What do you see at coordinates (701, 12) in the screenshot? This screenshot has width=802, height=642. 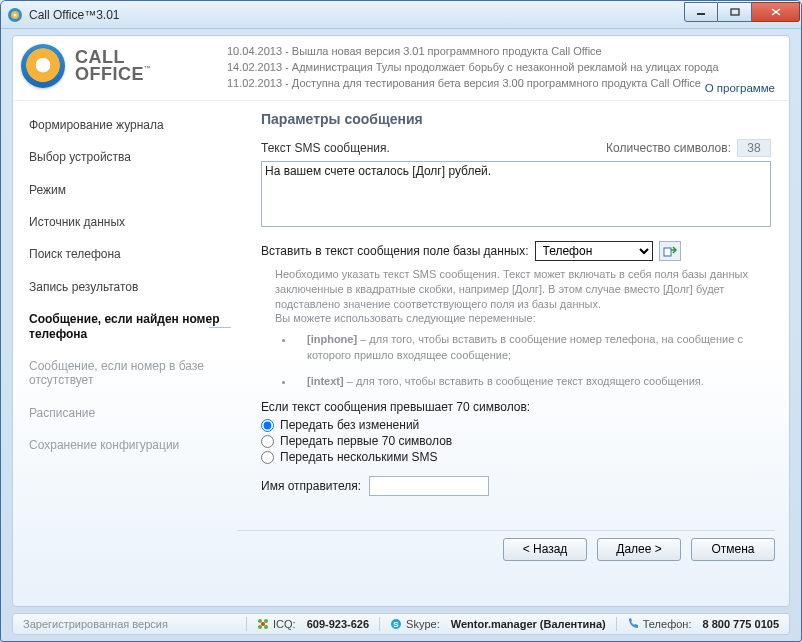 I see `minimize-button` at bounding box center [701, 12].